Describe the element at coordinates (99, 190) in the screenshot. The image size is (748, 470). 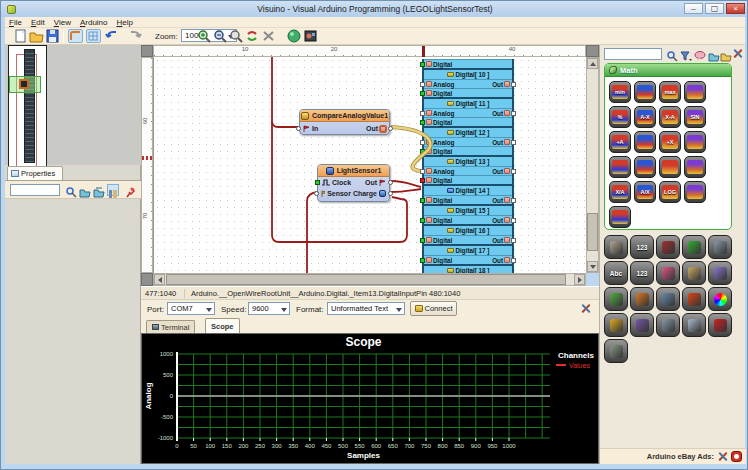
I see `collapse-all-icon` at that location.